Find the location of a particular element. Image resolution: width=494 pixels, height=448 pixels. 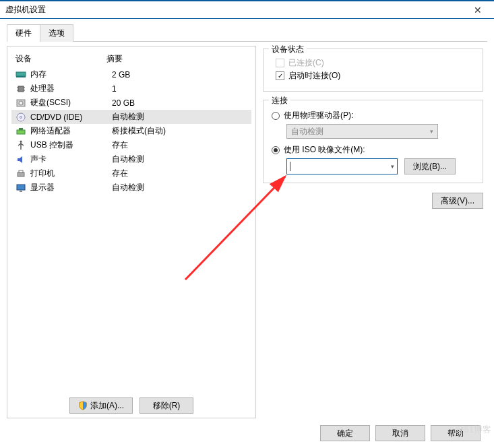

radio-iso-label: 使用 ISO 映像文件(M): is located at coordinates (325, 150).